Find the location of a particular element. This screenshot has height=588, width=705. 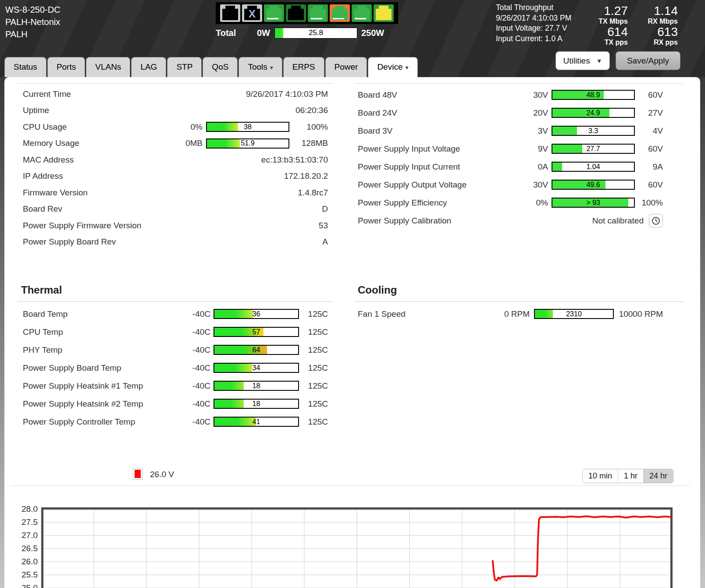

row-current-time: Current Time 9/26/2017 4:10:03 PM is located at coordinates (175, 94).